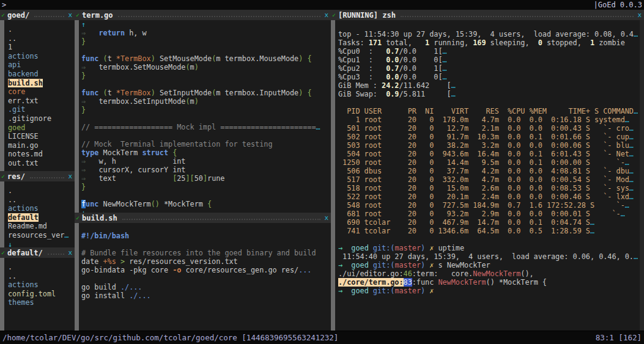 This screenshot has width=644, height=344. I want to click on text-line: ⇒ cursorX, cursorY int, so click(206, 170).